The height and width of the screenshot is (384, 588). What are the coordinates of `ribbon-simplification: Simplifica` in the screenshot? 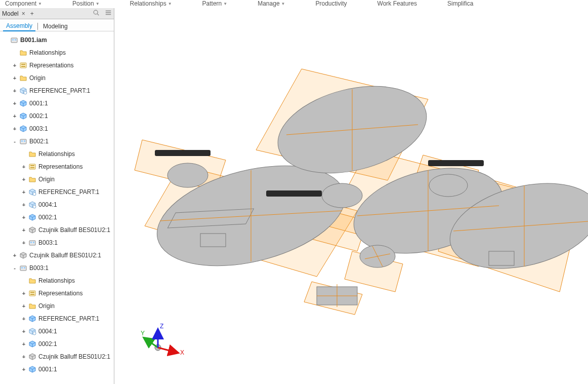 It's located at (460, 4).